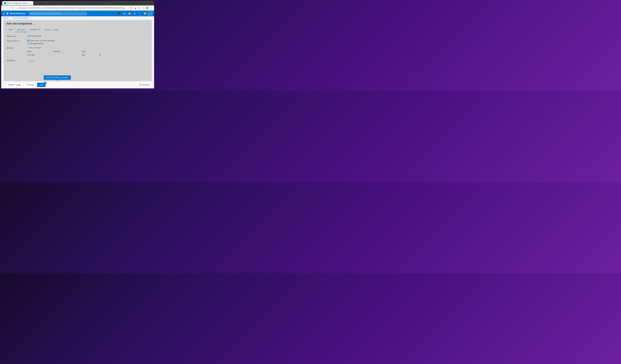  What do you see at coordinates (10, 18) in the screenshot?
I see `breadcrumb-middle: ...` at bounding box center [10, 18].